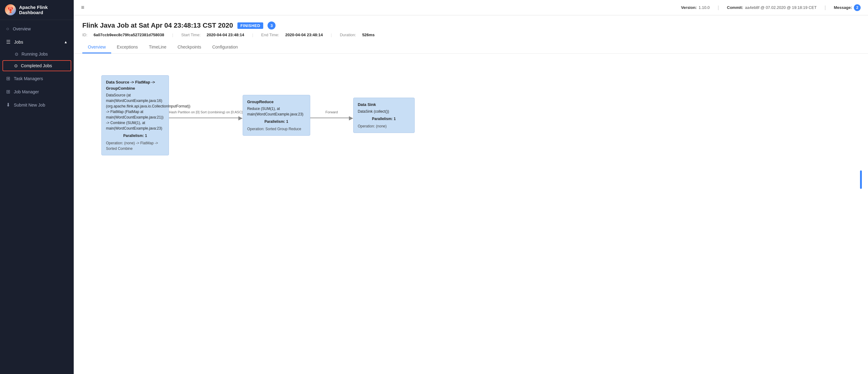 The image size is (868, 374). Describe the element at coordinates (351, 118) in the screenshot. I see `connector2-arrow-icon: ▶` at that location.